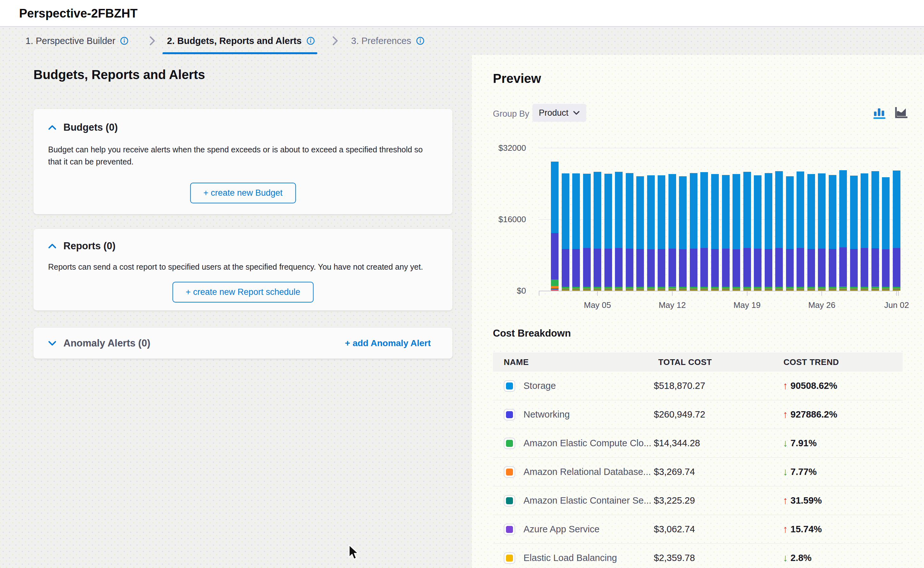 The image size is (924, 568). What do you see at coordinates (241, 41) in the screenshot?
I see `tab-budgets-reports-alerts: 2. Budgets, Reports and Alerts` at bounding box center [241, 41].